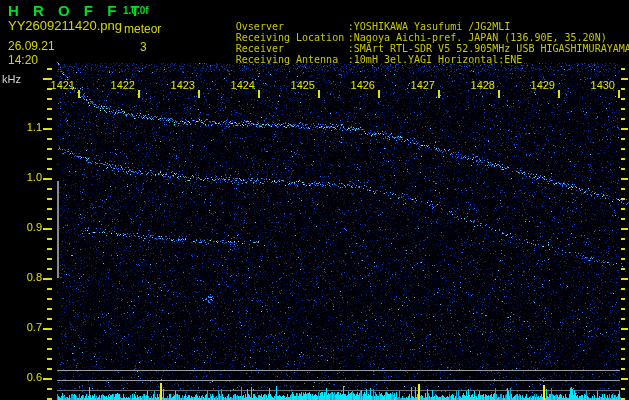 The image size is (629, 400). Describe the element at coordinates (54, 85) in the screenshot. I see `time-axis-label: 1421` at that location.